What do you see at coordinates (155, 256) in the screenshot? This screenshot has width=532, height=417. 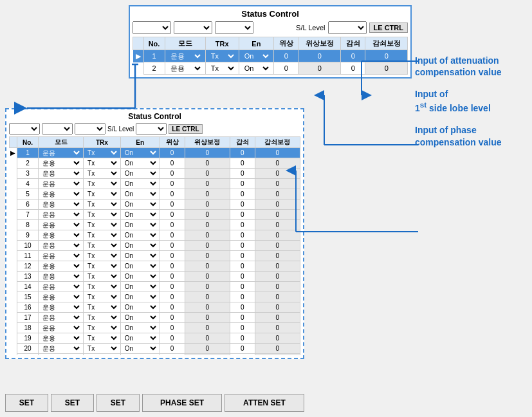 I see `bottom-table-row: 11 운용 Tx On 0 0 0 0` at bounding box center [155, 256].